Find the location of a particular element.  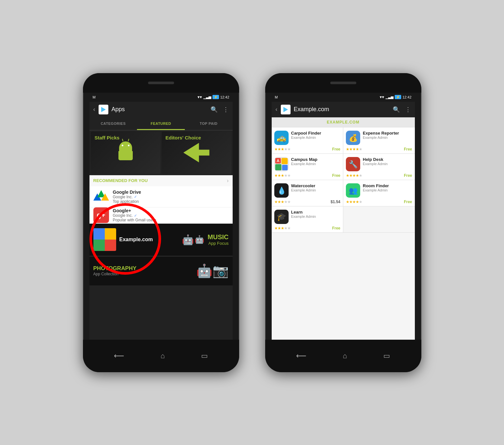

google-plus-dev: Google Inc. ✓ is located at coordinates (171, 216).